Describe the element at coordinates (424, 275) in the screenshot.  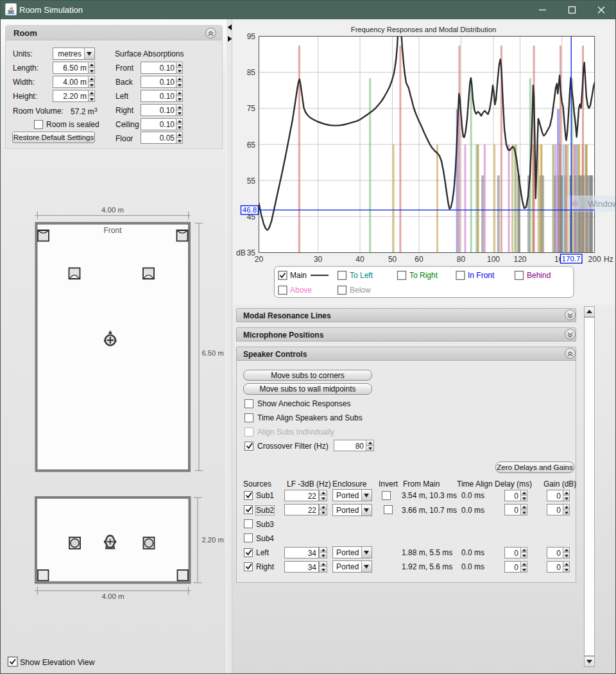
I see `svg-text: To Right` at that location.